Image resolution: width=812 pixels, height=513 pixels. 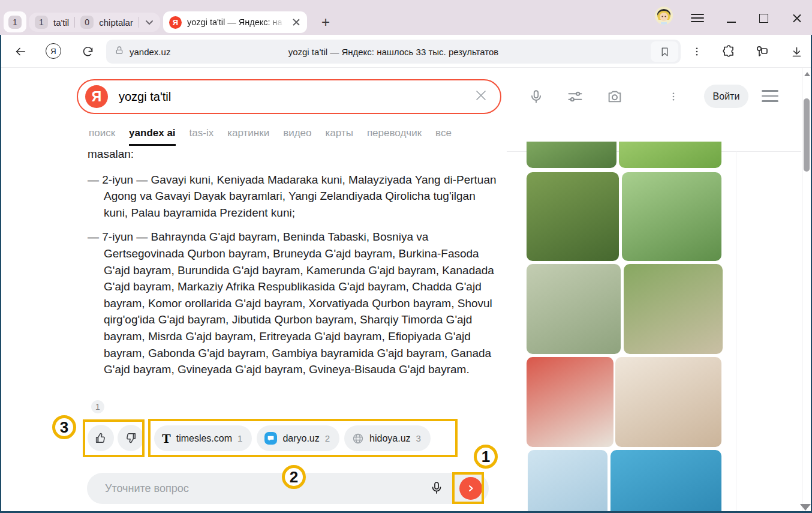 What do you see at coordinates (807, 135) in the screenshot?
I see `scrollbar-thumb` at bounding box center [807, 135].